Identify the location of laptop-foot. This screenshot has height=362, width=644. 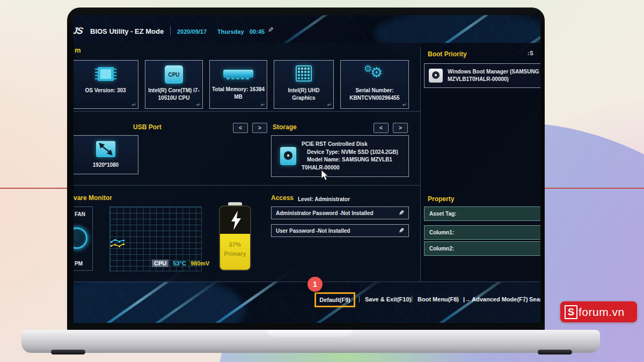
(555, 352).